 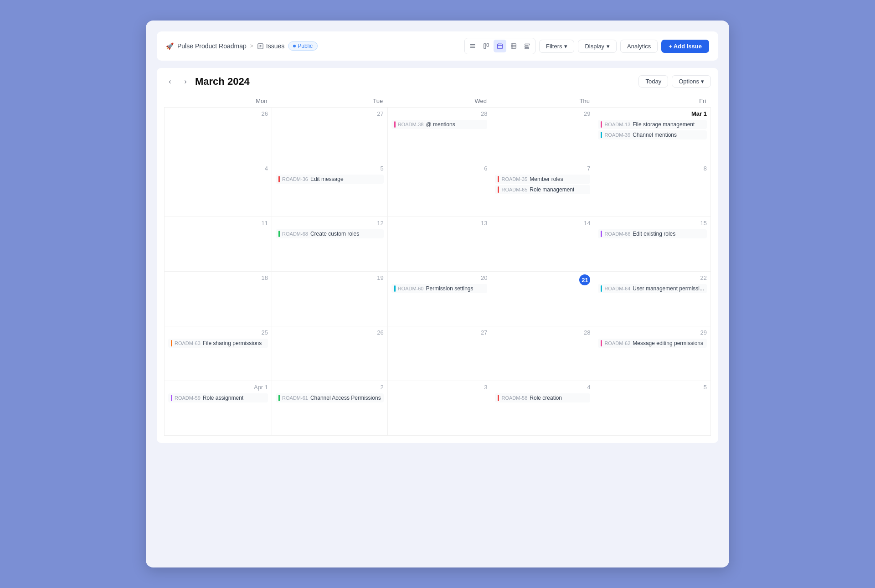 What do you see at coordinates (654, 81) in the screenshot?
I see `today-btn: Today` at bounding box center [654, 81].